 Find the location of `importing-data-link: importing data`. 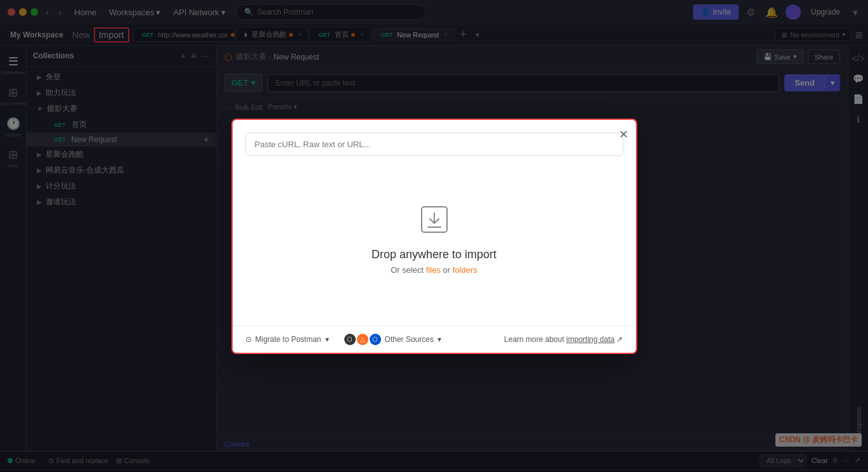

importing-data-link: importing data is located at coordinates (590, 339).